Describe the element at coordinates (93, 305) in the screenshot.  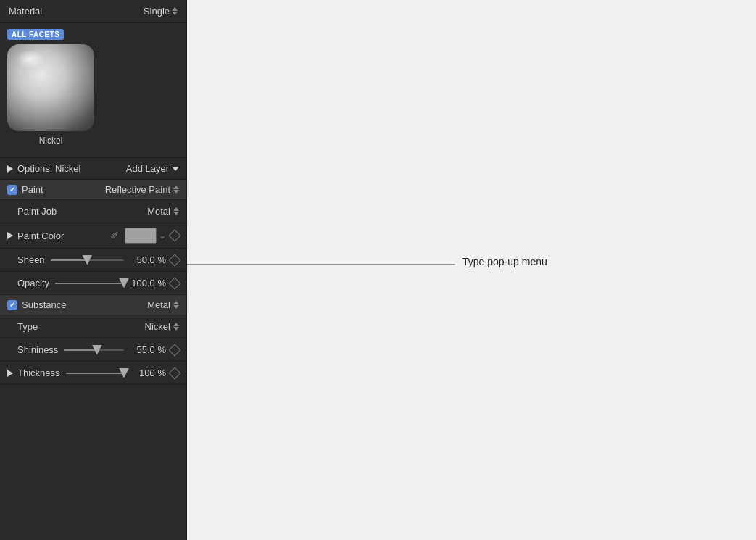
I see `substance-section-header: Substance Metal` at that location.